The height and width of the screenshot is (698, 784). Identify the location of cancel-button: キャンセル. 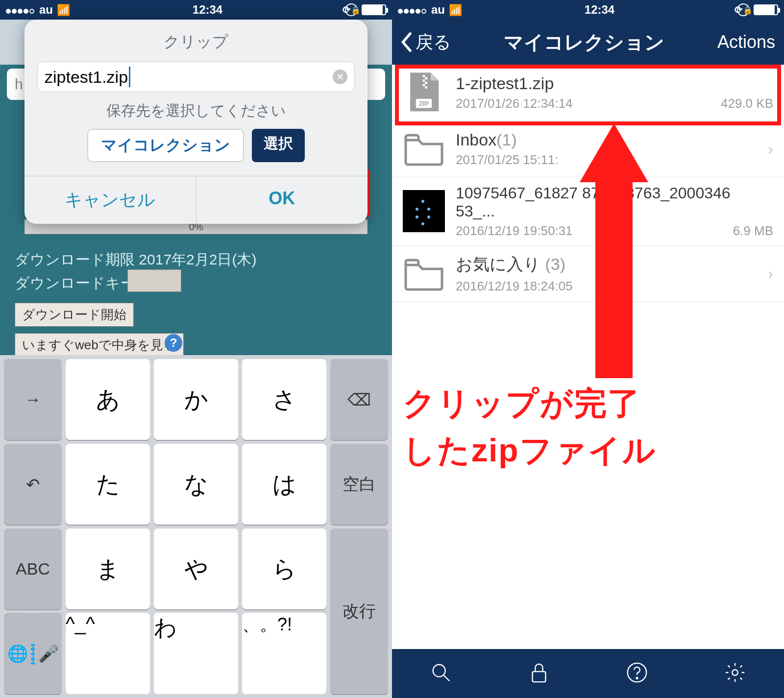
(110, 200).